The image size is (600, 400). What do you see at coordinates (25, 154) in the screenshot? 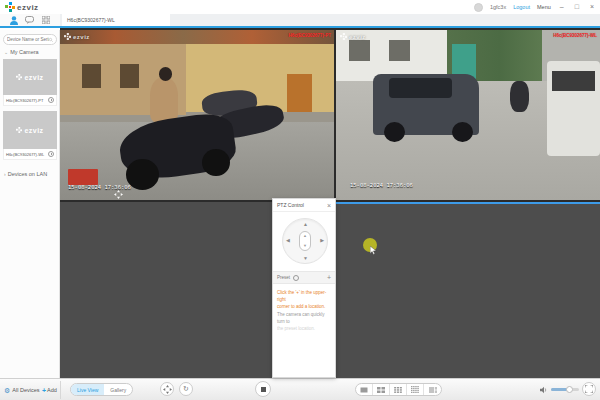
I see `device-name: H6c(BC9302677)-WL` at bounding box center [25, 154].